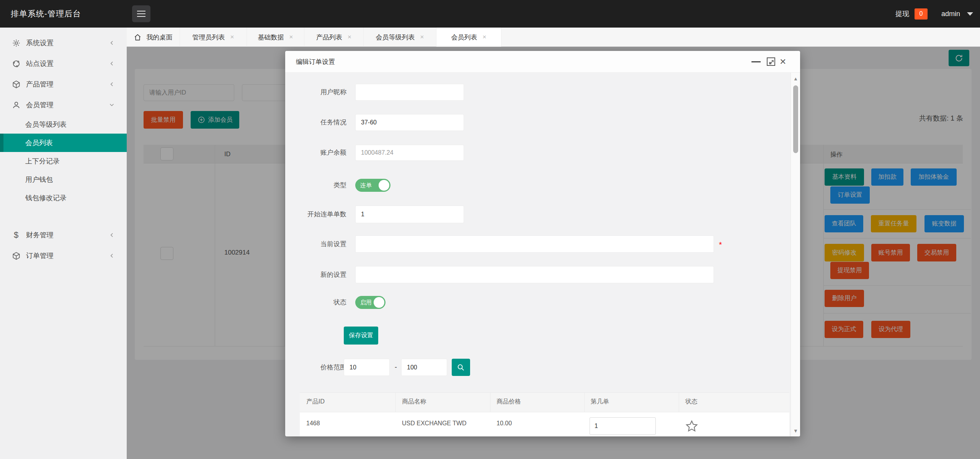 The width and height of the screenshot is (980, 459). I want to click on label-new-setting: 新的设置, so click(316, 275).